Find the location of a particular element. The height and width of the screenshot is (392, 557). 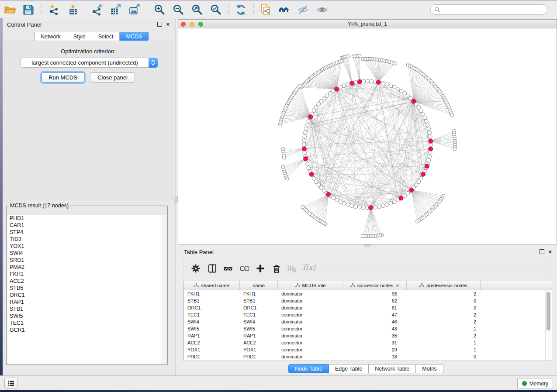

hide-selected-eye-slash-icon is located at coordinates (303, 10).